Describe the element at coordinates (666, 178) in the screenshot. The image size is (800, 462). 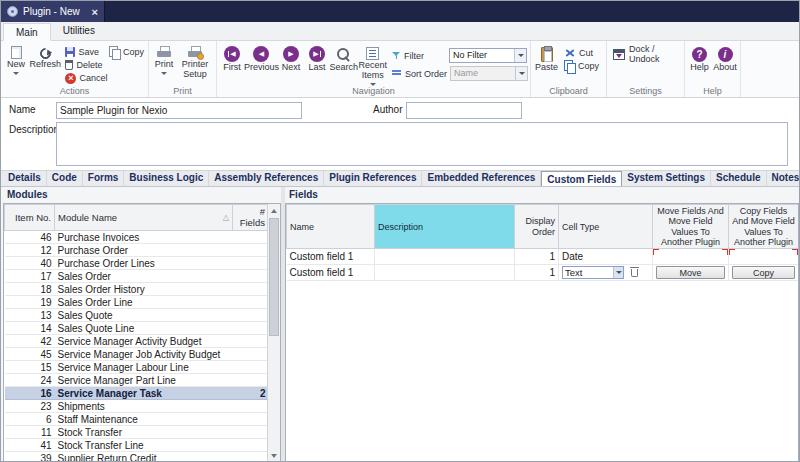
I see `tab-system-settings: System Settings` at that location.